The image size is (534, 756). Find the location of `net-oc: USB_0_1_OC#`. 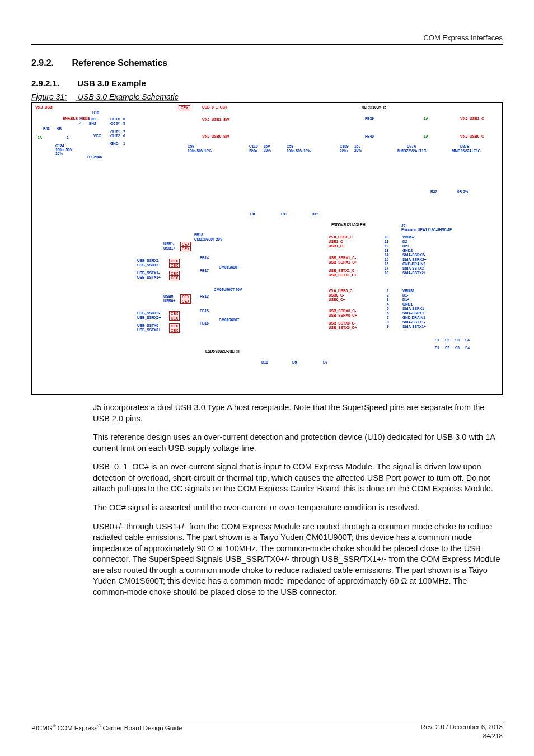

net-oc: USB_0_1_OC# is located at coordinates (215, 107).